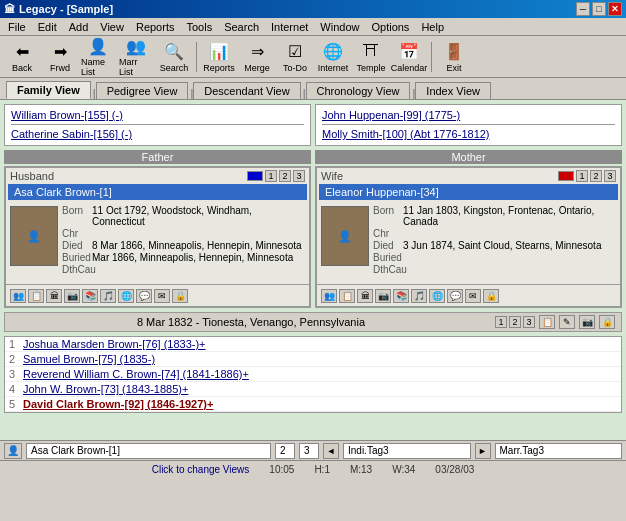  I want to click on marriage-icon3: 📷, so click(587, 322).